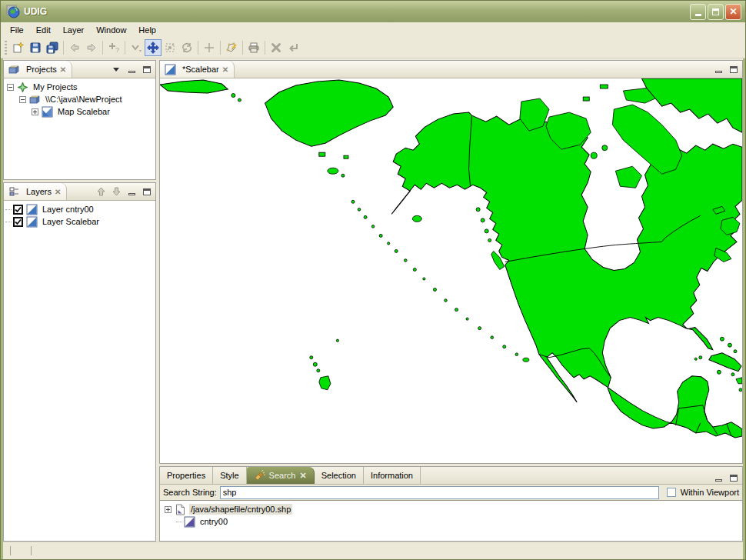 The width and height of the screenshot is (746, 560). Describe the element at coordinates (715, 12) in the screenshot. I see `maximize-button` at that location.